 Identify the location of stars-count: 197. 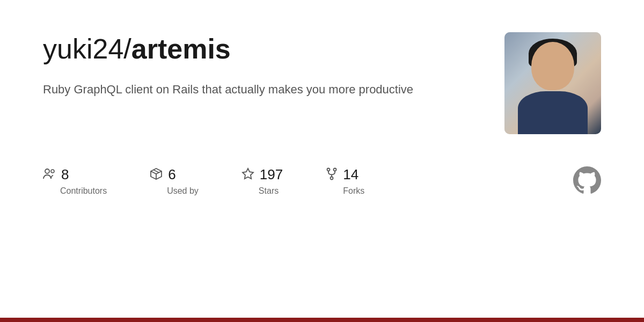
(272, 175).